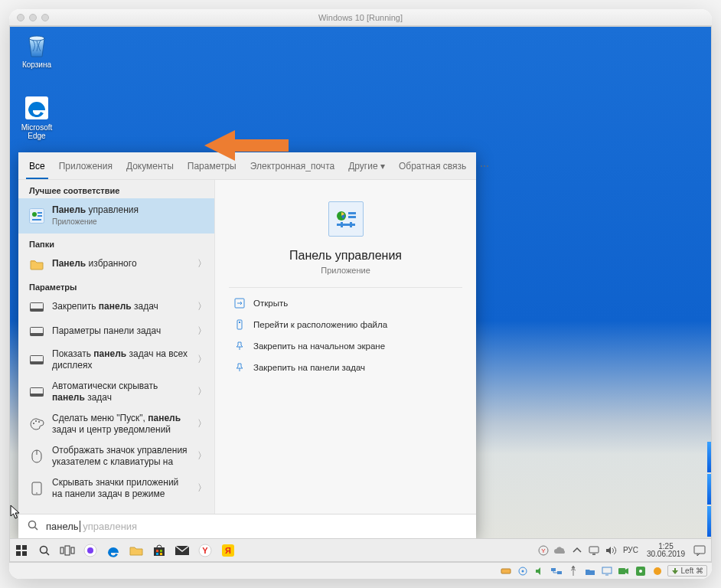 The width and height of the screenshot is (721, 588). I want to click on result-setting-mouse-keys-icon: Отображать значок управления указателем …, so click(116, 456).